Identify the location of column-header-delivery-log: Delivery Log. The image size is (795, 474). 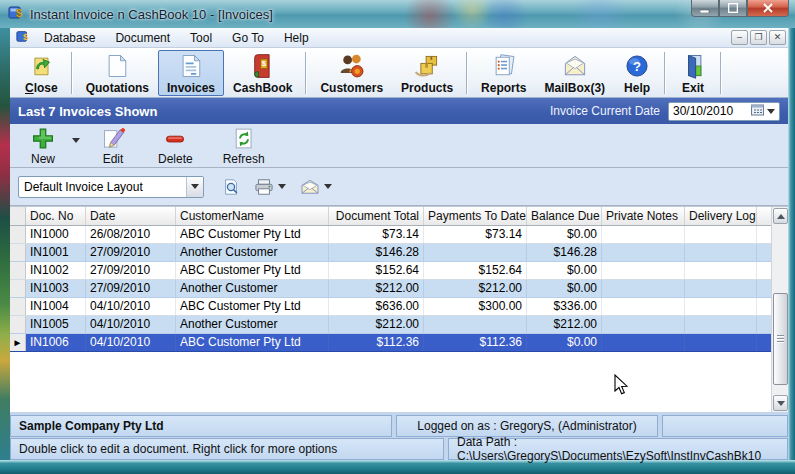
(721, 216).